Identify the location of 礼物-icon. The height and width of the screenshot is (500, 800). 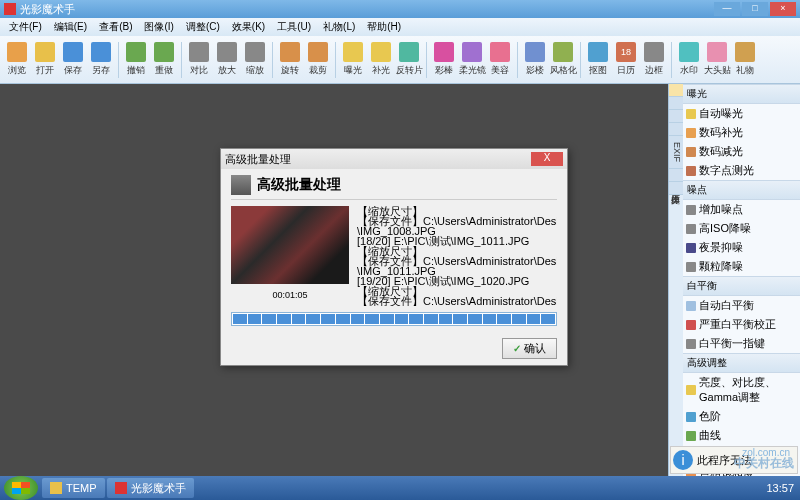
(745, 52).